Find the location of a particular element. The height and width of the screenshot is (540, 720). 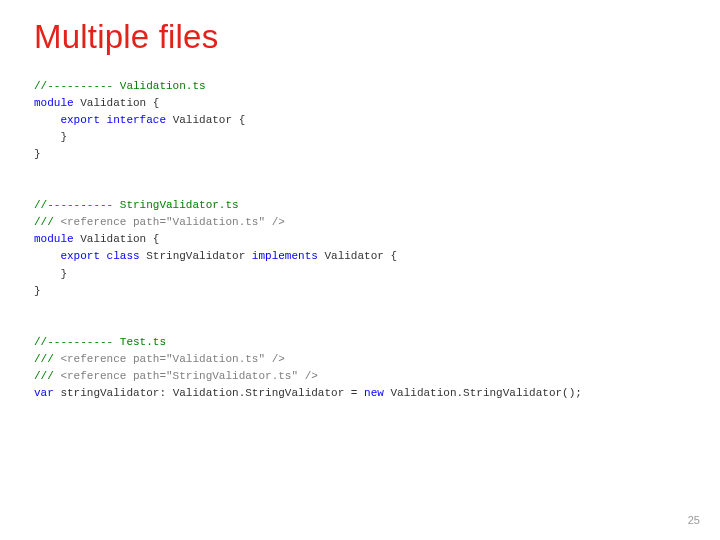

code-keyword: interface is located at coordinates (133, 120).